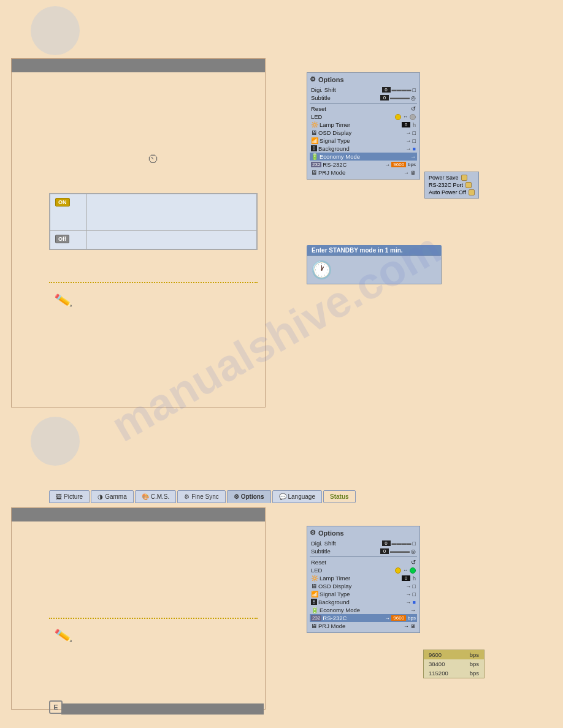  Describe the element at coordinates (59, 496) in the screenshot. I see `picture-icon: 🖼` at that location.